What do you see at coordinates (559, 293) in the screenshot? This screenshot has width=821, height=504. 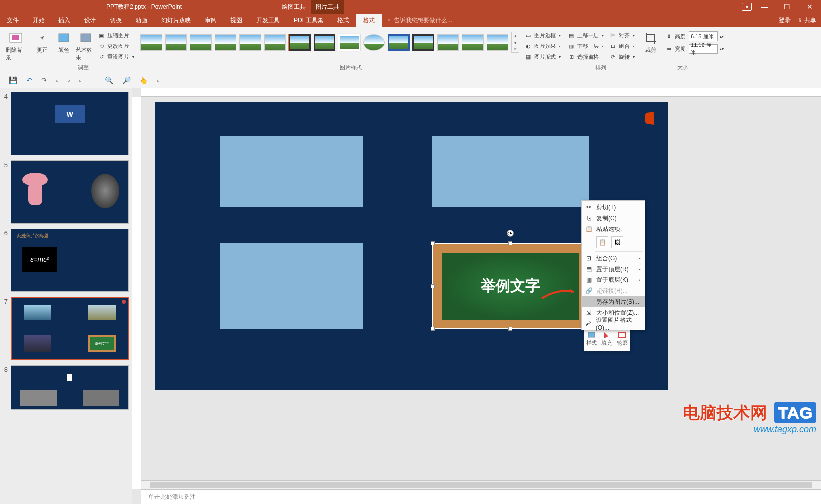 I see `annotation-arrow-icon` at bounding box center [559, 293].